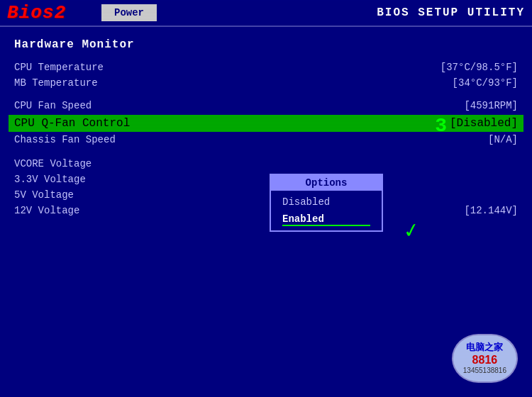 This screenshot has height=397, width=532. I want to click on cpu-qfan-control-label: CPU Q-Fan Control, so click(72, 123).